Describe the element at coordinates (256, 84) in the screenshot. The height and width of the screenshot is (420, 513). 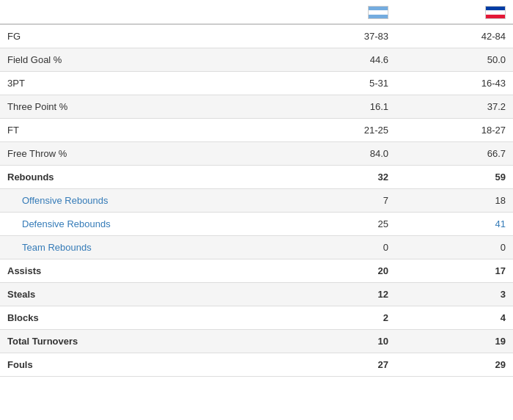
I see `table-row: 3PT5-3116-43` at that location.